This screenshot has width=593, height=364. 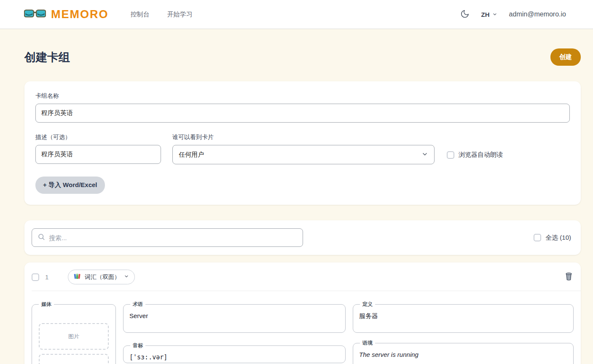 I want to click on account-email: admin@memoro.io, so click(x=538, y=14).